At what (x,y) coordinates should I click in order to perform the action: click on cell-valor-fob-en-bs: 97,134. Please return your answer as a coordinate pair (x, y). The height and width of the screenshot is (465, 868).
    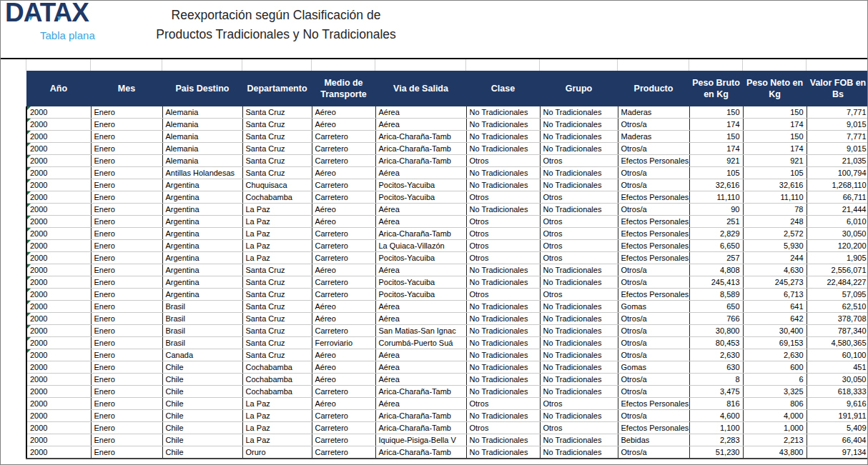
    Looking at the image, I should click on (837, 453).